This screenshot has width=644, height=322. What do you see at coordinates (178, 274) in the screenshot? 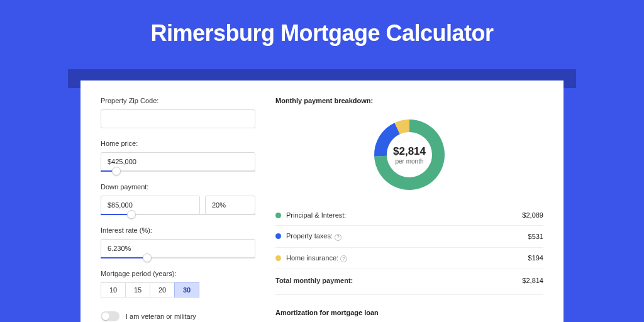
I see `period-label: Mortgage period (years):` at bounding box center [178, 274].